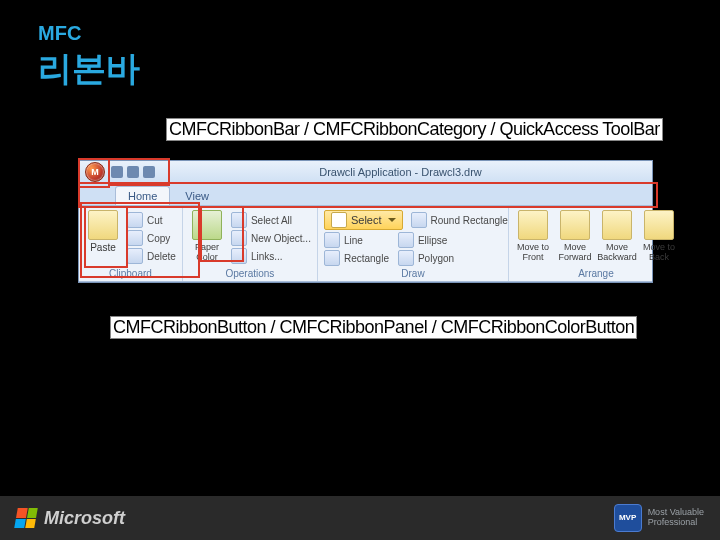  I want to click on panel-clipboard: Paste Cut Copy Delete Clipboard, so click(131, 244).